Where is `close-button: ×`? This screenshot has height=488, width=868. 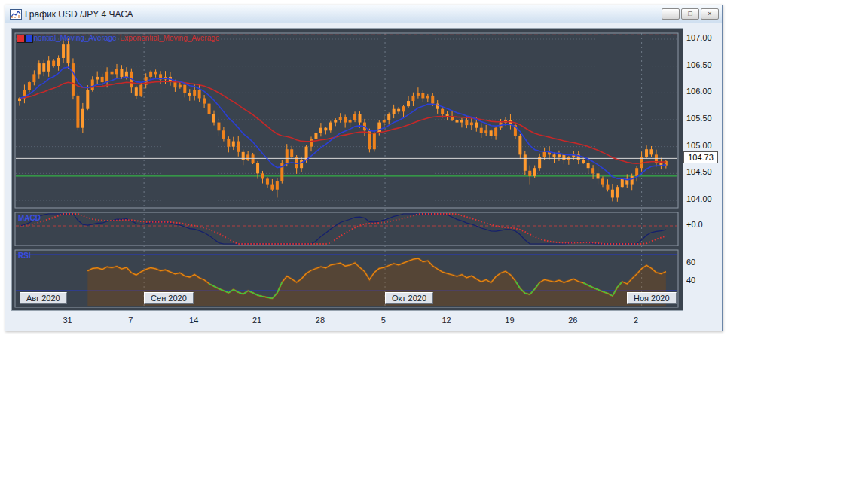 close-button: × is located at coordinates (710, 14).